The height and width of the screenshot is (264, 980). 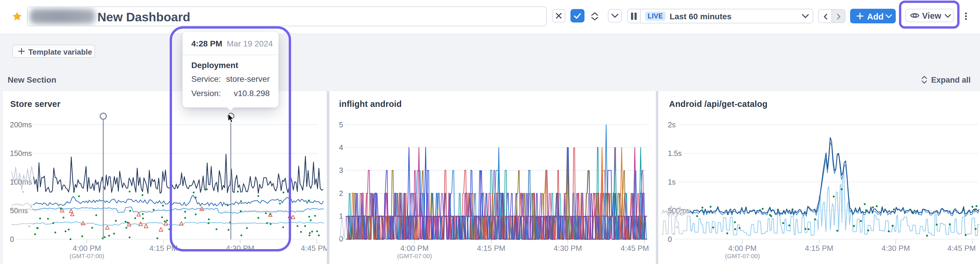 What do you see at coordinates (341, 125) in the screenshot?
I see `svg-text: 5` at bounding box center [341, 125].